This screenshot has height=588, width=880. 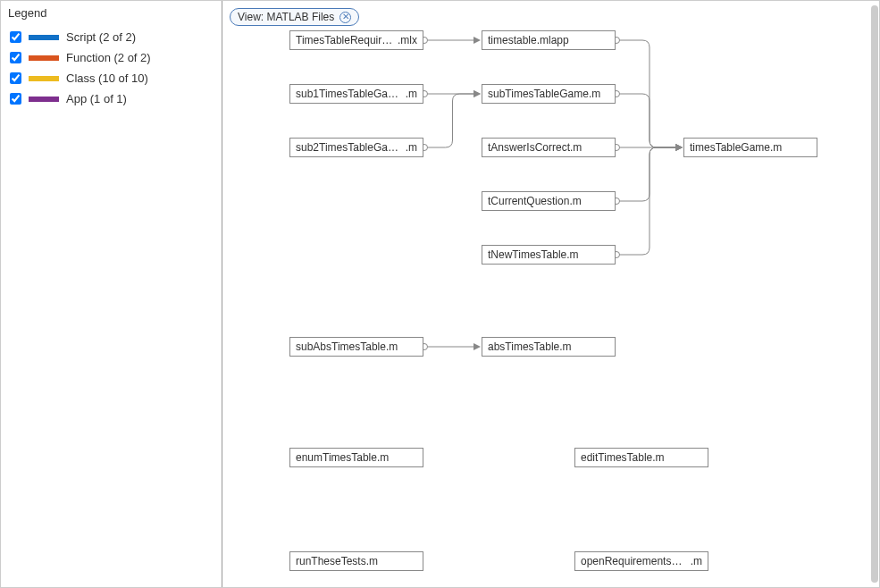 I want to click on view-filter-label: View: MATLAB Files, so click(x=286, y=17).